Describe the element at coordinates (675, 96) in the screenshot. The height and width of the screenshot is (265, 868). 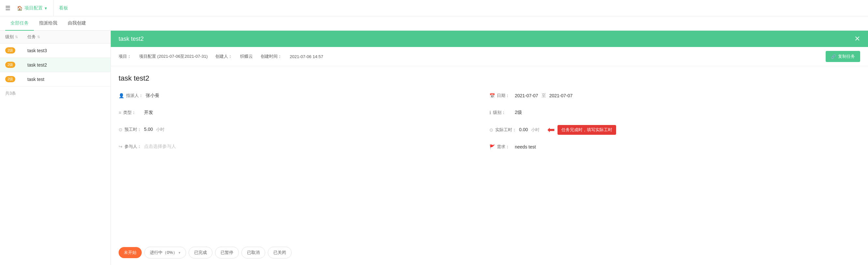
I see `date-row: 📅 日期： 2021-07-07 至 2021-07-07` at that location.